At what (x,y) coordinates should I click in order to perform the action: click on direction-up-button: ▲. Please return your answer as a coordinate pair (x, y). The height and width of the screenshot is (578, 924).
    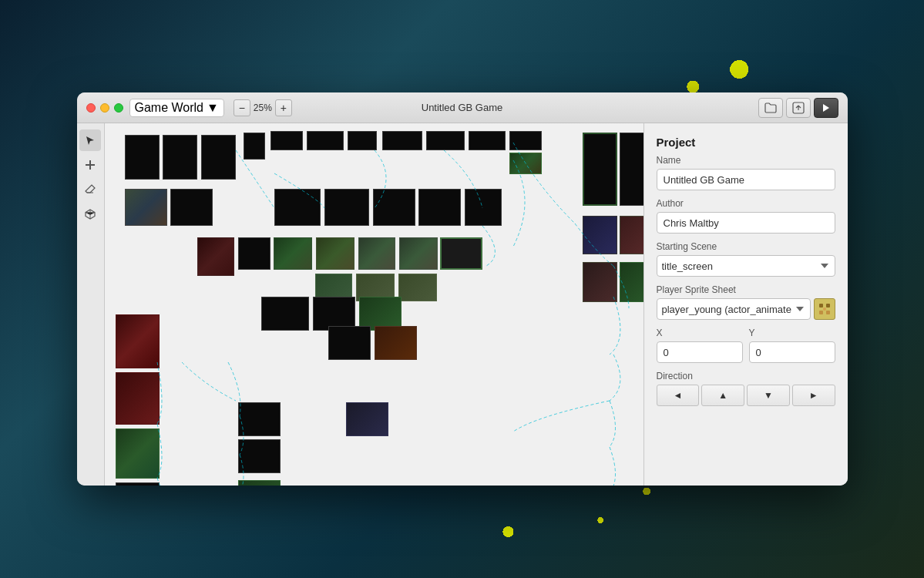
    Looking at the image, I should click on (723, 395).